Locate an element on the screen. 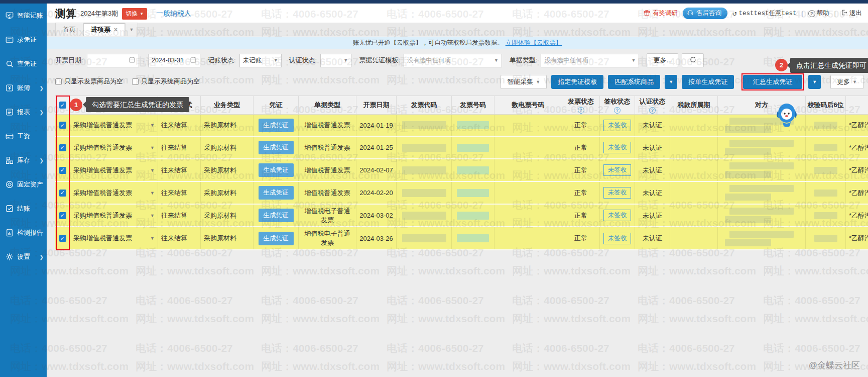 The height and width of the screenshot is (377, 868). sidebar-item-settings: 设置❯ is located at coordinates (23, 257).